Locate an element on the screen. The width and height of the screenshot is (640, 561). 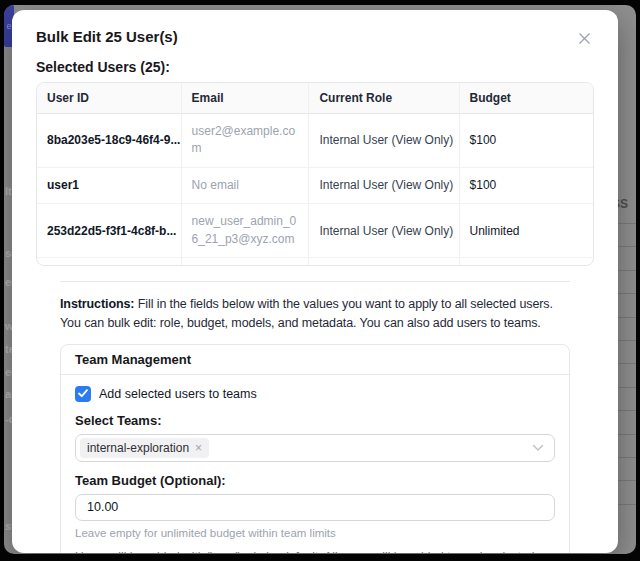
add-users-to-teams-checkbox-row: Add selected users to teams is located at coordinates (315, 394).